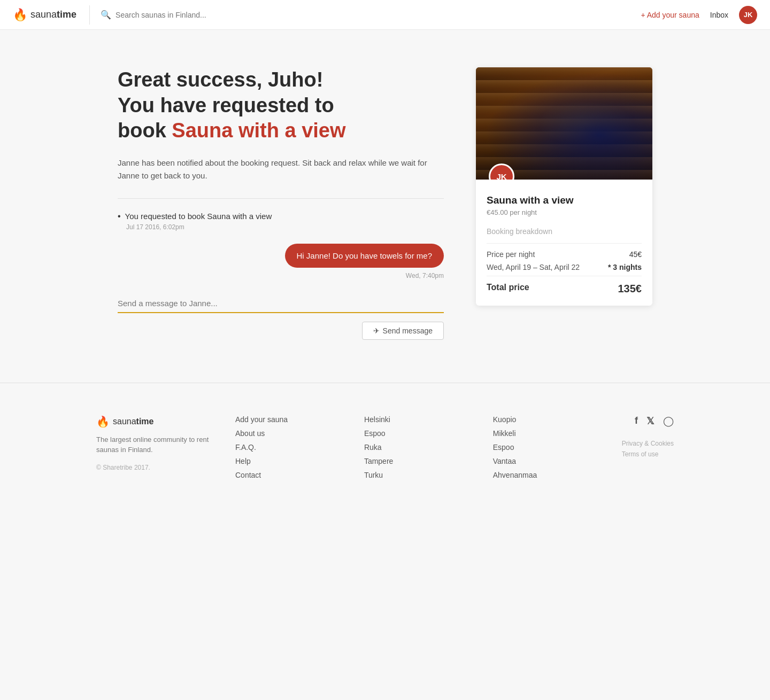 This screenshot has height=700, width=770. I want to click on footer-brand: 🔥 saunatime The largest online community…, so click(155, 444).